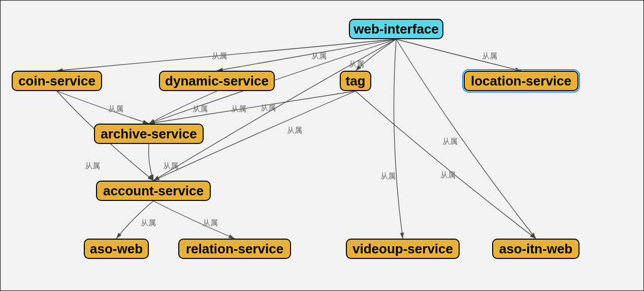 Image resolution: width=644 pixels, height=291 pixels. I want to click on edge-account-service-to-aso-web, so click(135, 220).